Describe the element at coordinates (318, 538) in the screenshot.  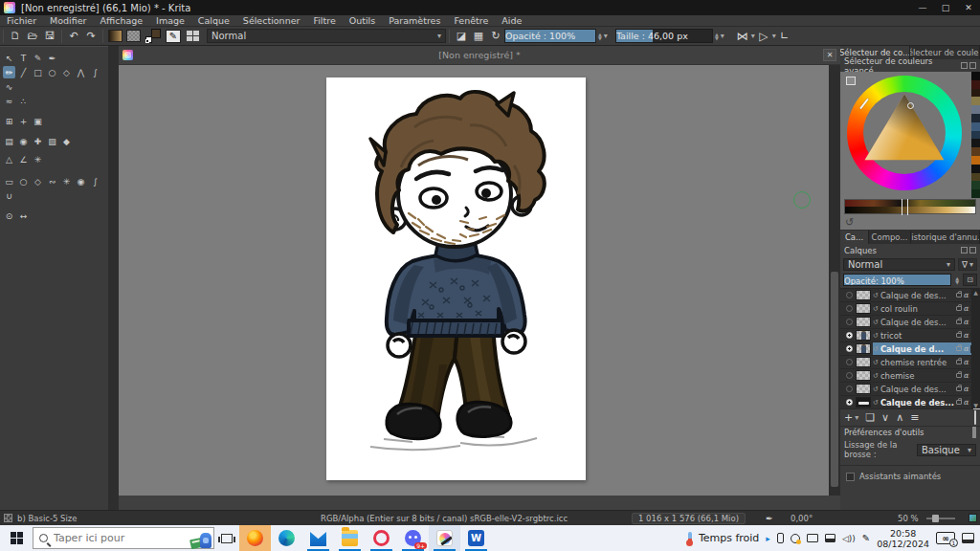
I see `taskbar-mail` at that location.